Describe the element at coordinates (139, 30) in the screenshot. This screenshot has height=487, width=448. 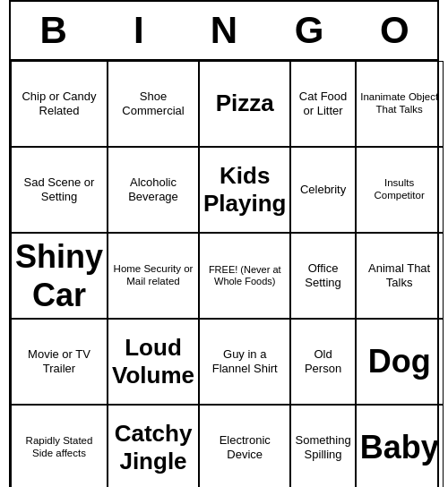
I see `letter-i: I` at that location.